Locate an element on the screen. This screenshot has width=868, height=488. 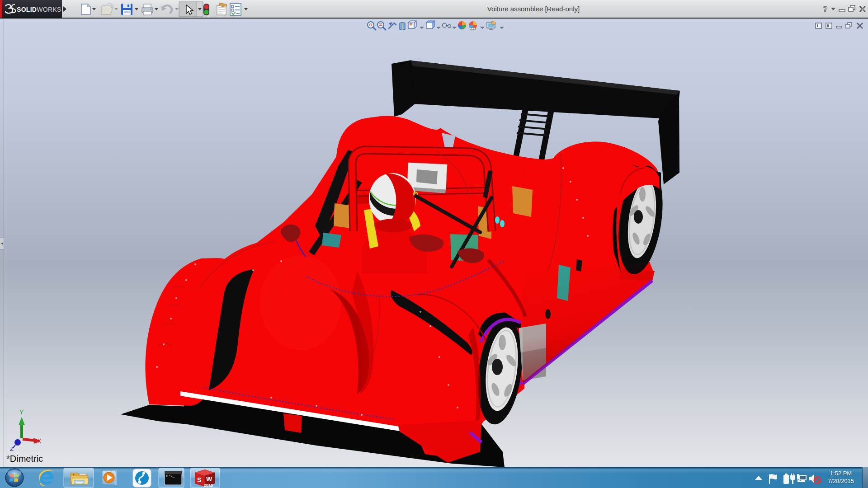
svg-text: X is located at coordinates (39, 441).